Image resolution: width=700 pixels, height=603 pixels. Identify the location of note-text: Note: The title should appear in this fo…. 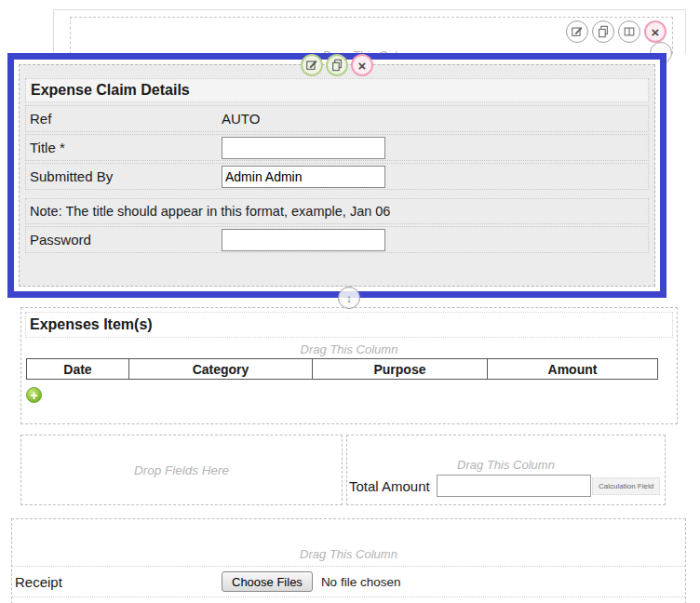
(210, 211).